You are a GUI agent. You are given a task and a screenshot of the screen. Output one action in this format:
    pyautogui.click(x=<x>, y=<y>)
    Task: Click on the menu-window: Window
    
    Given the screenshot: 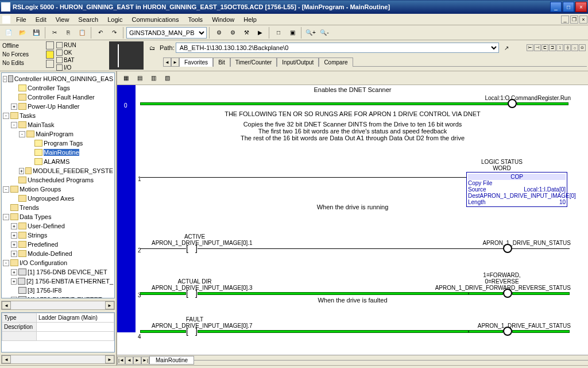 What is the action you would take?
    pyautogui.click(x=223, y=20)
    